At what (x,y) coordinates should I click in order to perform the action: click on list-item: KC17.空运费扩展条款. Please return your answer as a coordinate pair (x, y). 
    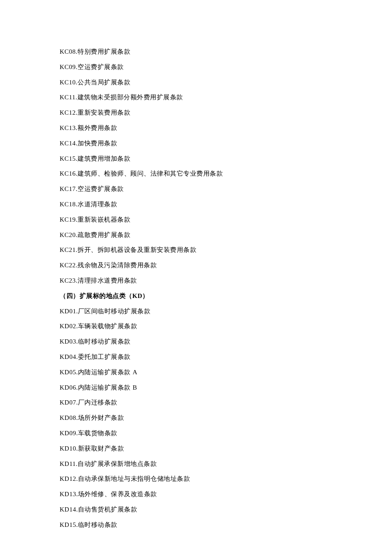
    Looking at the image, I should click on (196, 189).